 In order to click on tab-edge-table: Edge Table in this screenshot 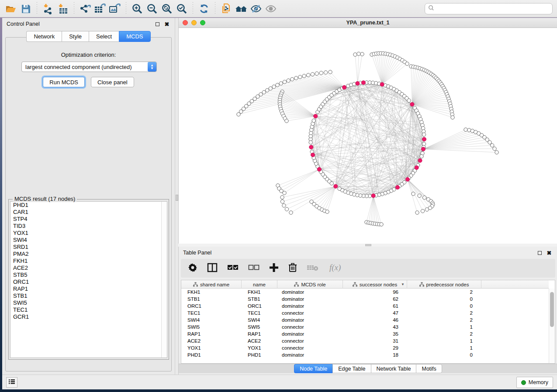, I will do `click(351, 368)`.